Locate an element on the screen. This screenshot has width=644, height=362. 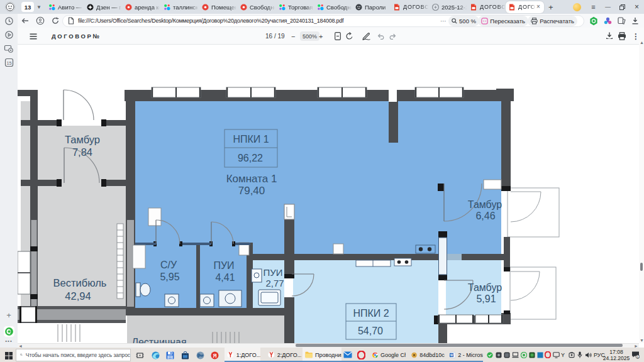
vertical-scrollbar is located at coordinates (641, 191).